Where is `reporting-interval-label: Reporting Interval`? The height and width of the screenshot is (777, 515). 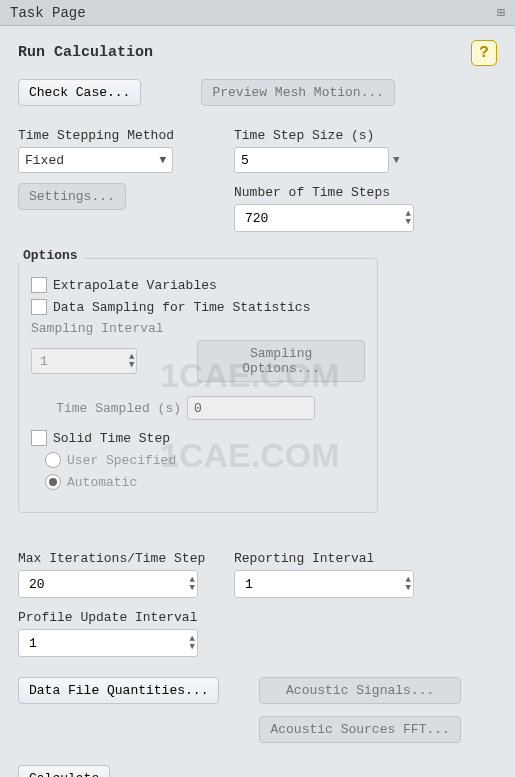 reporting-interval-label: Reporting Interval is located at coordinates (339, 558).